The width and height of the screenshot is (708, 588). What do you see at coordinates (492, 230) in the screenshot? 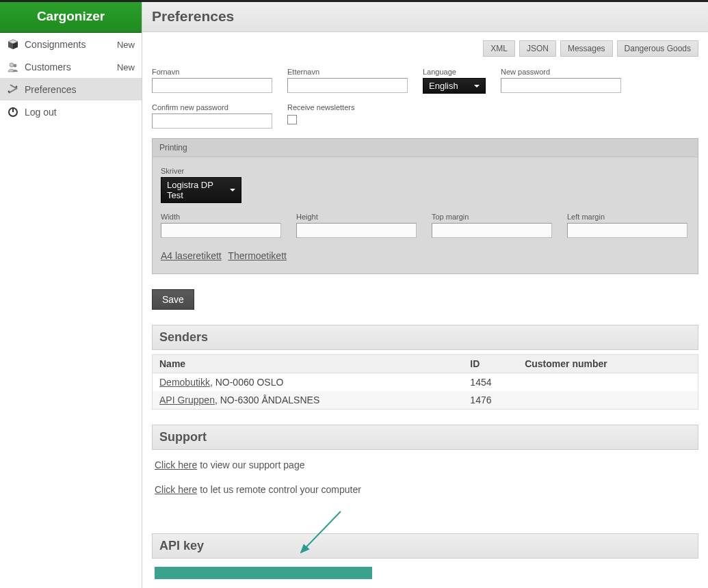
I see `top-margin-input` at bounding box center [492, 230].